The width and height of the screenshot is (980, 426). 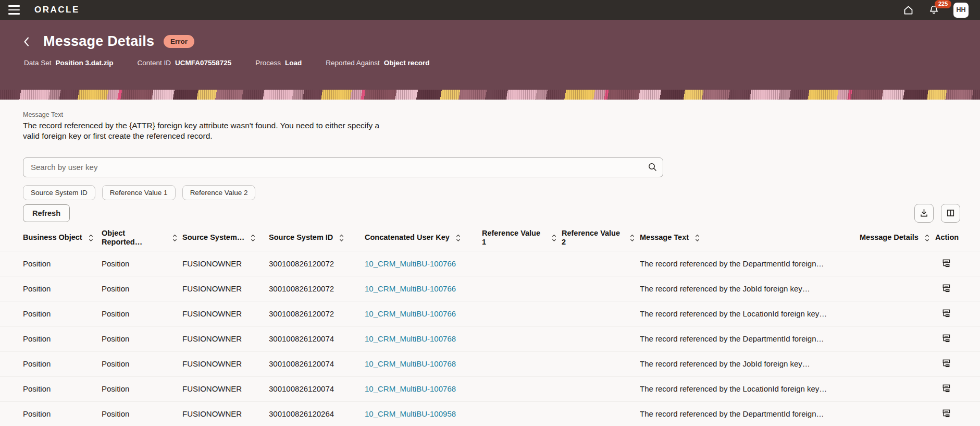 I want to click on meta-data-set: Data Set Position 3.dat.zip, so click(x=69, y=63).